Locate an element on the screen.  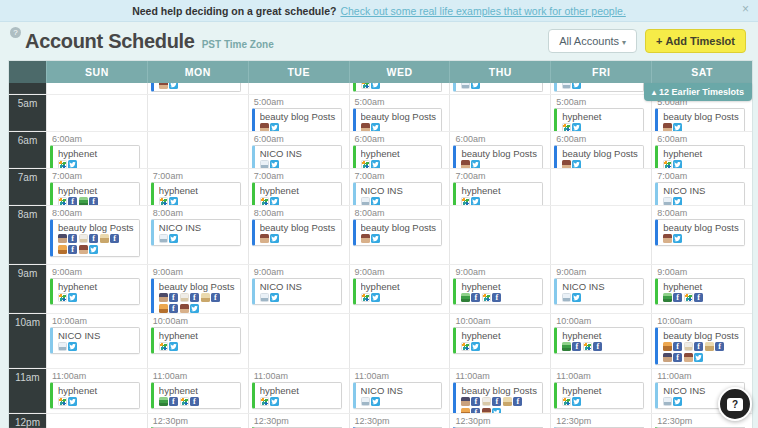
slot-time: 5:00am is located at coordinates (604, 102).